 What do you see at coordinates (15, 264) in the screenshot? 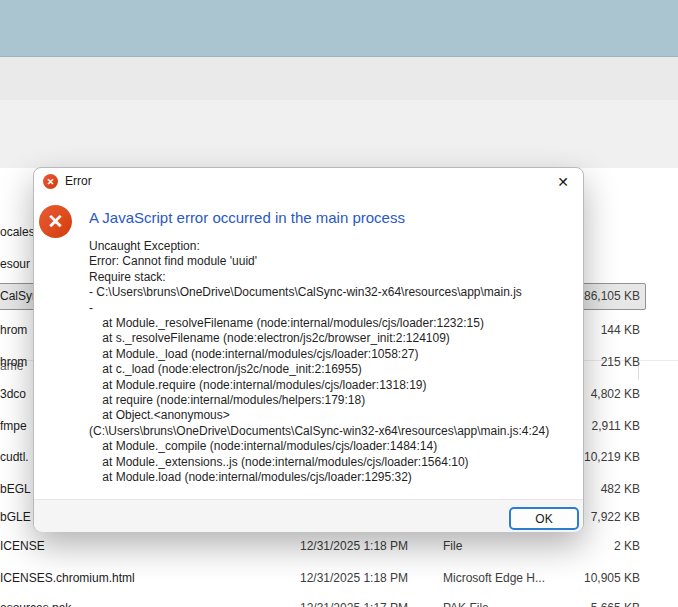
I see `file-name: esour` at bounding box center [15, 264].